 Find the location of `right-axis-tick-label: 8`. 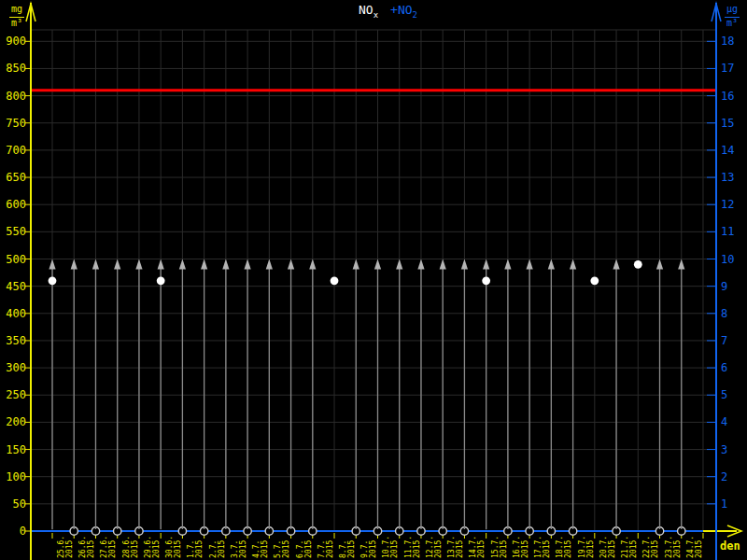

right-axis-tick-label: 8 is located at coordinates (725, 314).